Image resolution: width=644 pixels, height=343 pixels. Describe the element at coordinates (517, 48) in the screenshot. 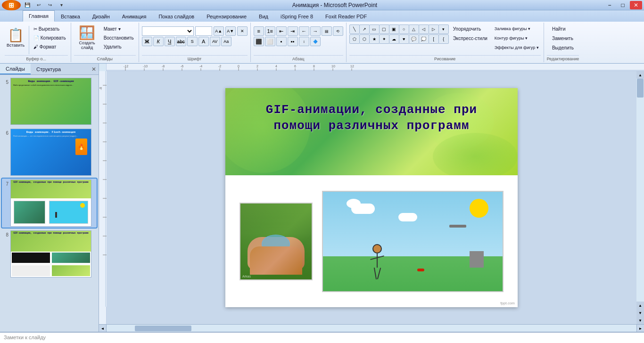

I see `effects-button: Эффекты для фигур ▾` at that location.